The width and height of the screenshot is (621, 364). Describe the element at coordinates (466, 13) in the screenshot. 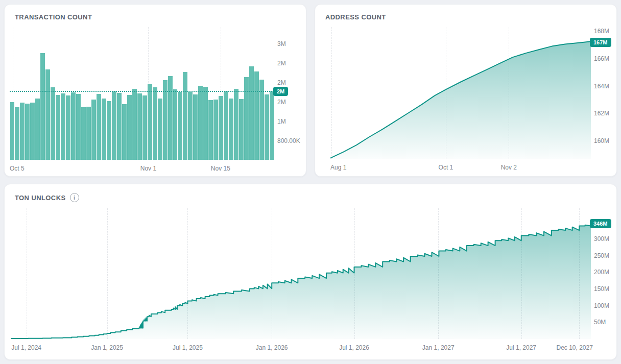

I see `panel-header: ADDRESS COUNT` at that location.